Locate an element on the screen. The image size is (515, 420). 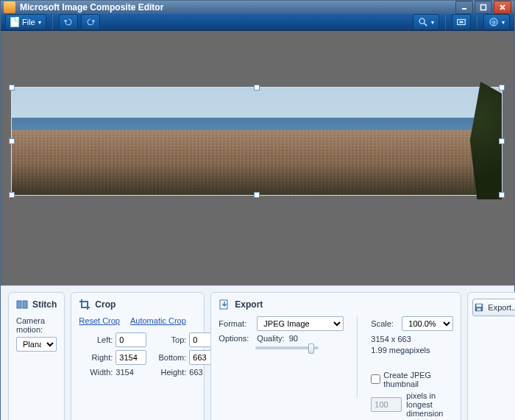
app-icon is located at coordinates (10, 7).